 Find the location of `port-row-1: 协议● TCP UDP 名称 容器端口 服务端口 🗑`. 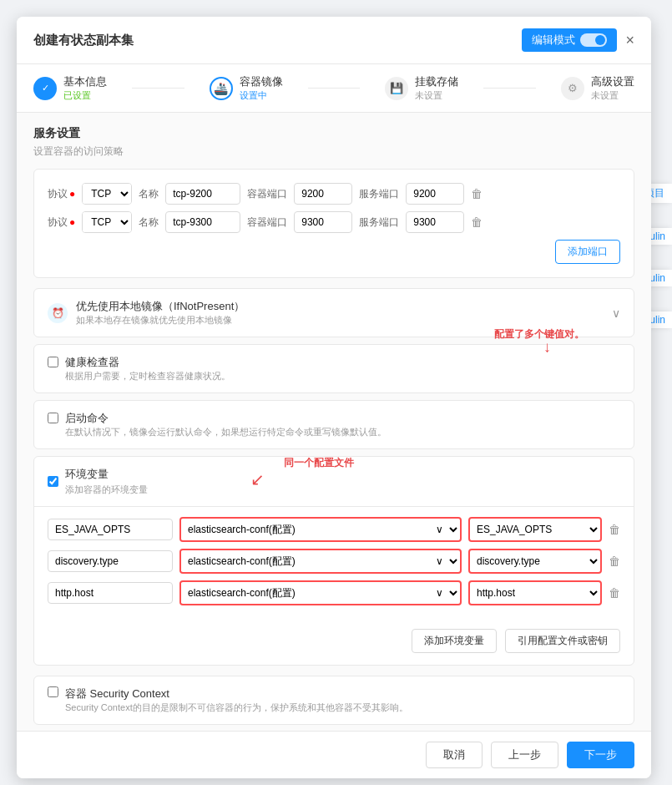

port-row-1: 协议● TCP UDP 名称 容器端口 服务端口 🗑 is located at coordinates (334, 194).